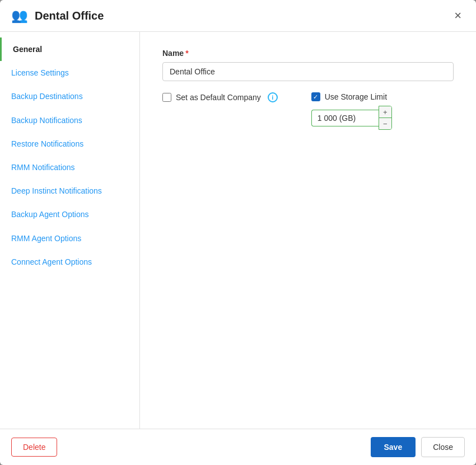 This screenshot has height=465, width=476. Describe the element at coordinates (69, 96) in the screenshot. I see `sidebar-item-backup-destinations: Backup Destinations` at that location.